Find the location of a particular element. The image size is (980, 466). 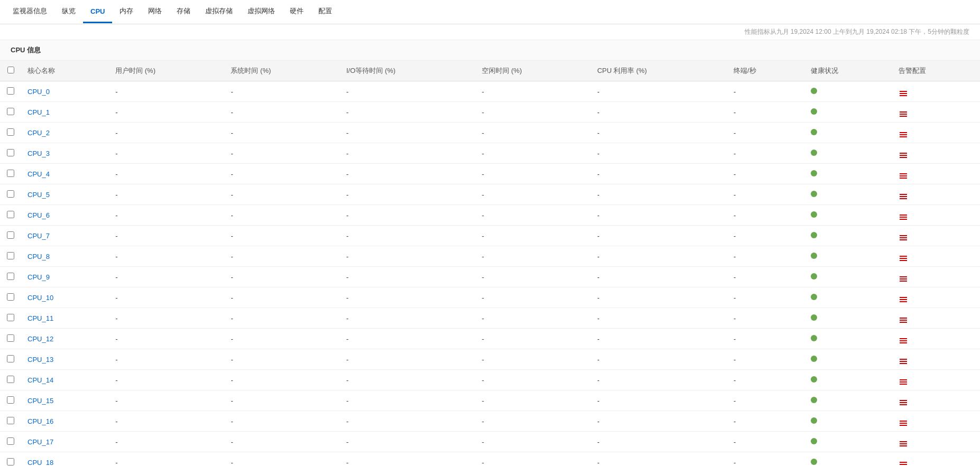

col-checkbox is located at coordinates (11, 71).